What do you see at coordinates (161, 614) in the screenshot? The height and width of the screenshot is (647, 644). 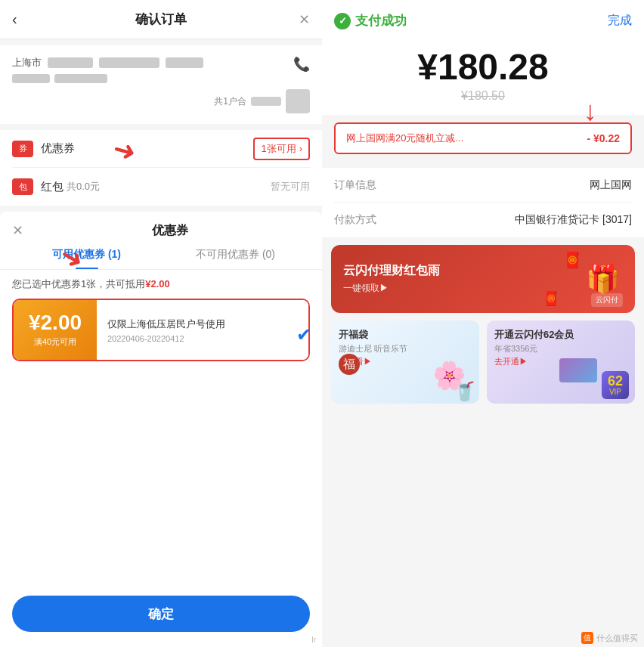 I see `confirm-button: 确定` at bounding box center [161, 614].